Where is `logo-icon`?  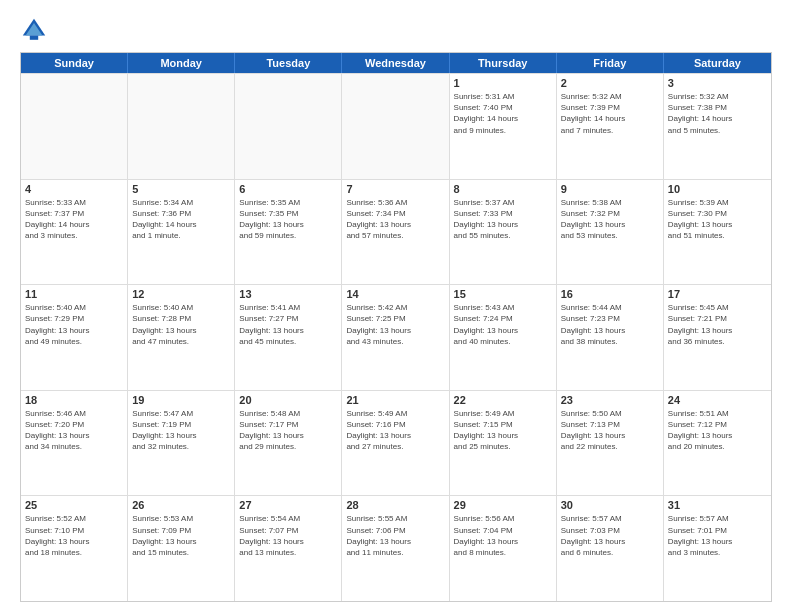 logo-icon is located at coordinates (34, 30).